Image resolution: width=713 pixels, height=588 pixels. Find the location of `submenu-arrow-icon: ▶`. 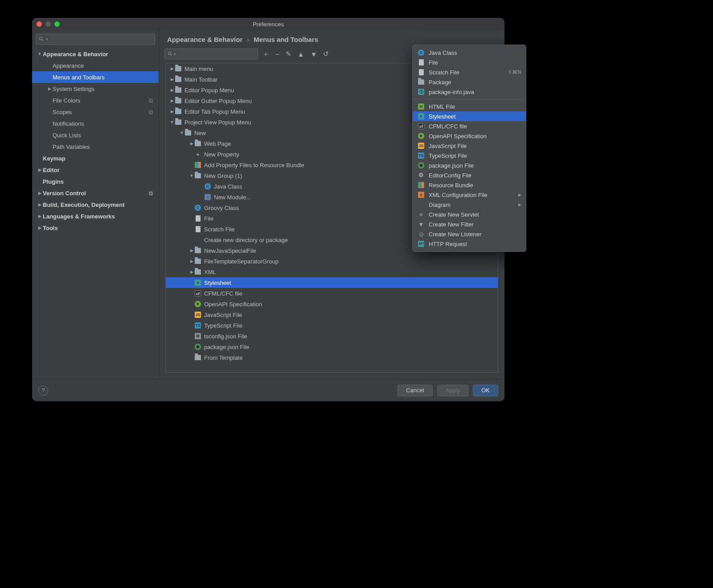

submenu-arrow-icon: ▶ is located at coordinates (520, 195).